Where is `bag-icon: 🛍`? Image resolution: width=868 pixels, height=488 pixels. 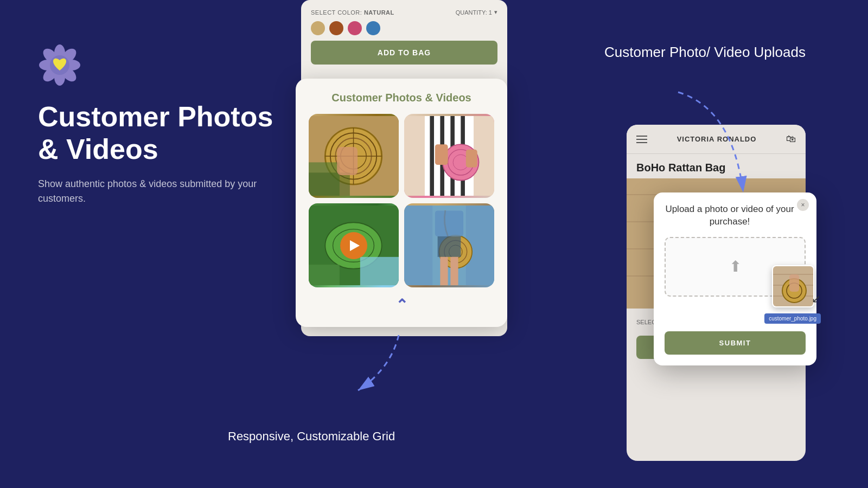 bag-icon: 🛍 is located at coordinates (791, 139).